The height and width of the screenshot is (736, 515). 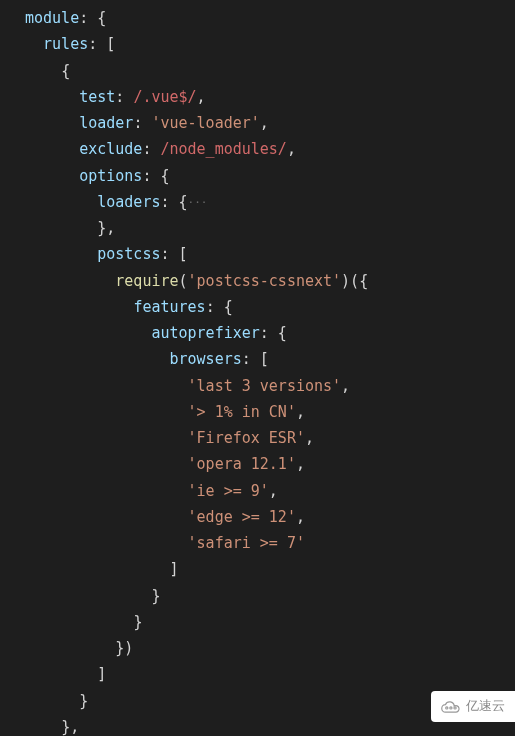 I want to click on code-line: 'safari >= 7', so click(x=270, y=543).